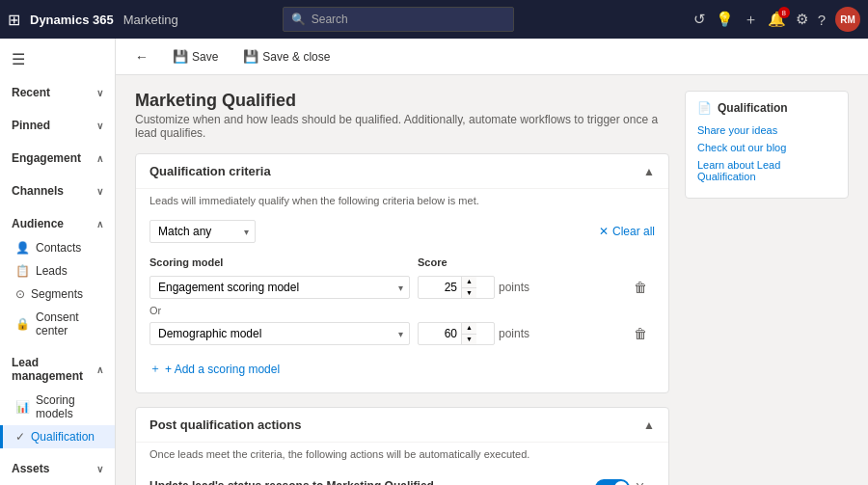 This screenshot has width=868, height=485. I want to click on settings-icon: ⚙, so click(802, 19).